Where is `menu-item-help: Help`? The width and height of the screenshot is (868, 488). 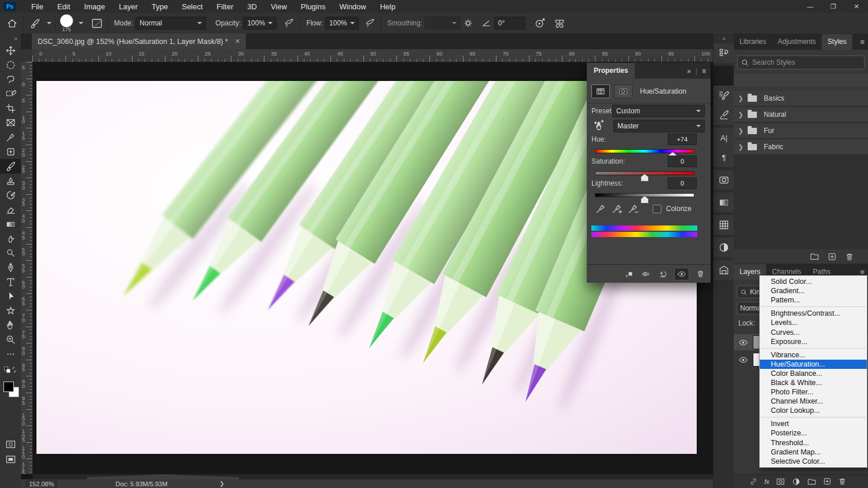
menu-item-help: Help is located at coordinates (388, 6).